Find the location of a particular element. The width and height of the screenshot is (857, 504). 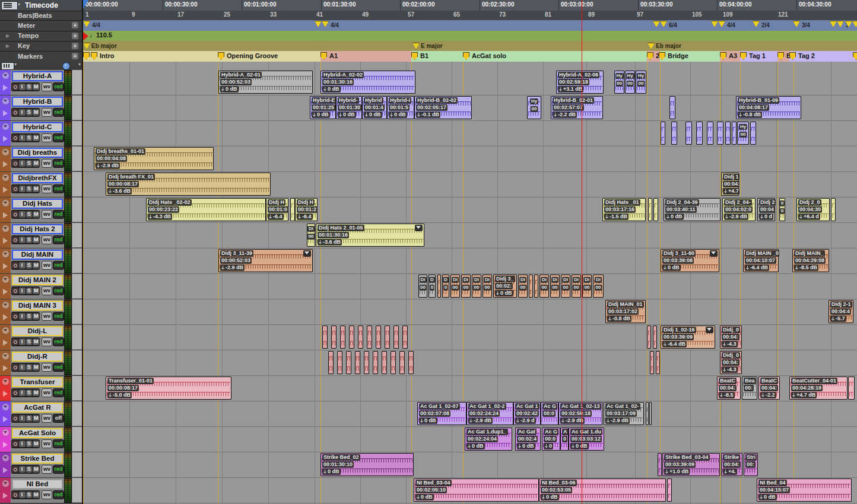

timecode-label: 00:00:00:00 is located at coordinates (101, 5).